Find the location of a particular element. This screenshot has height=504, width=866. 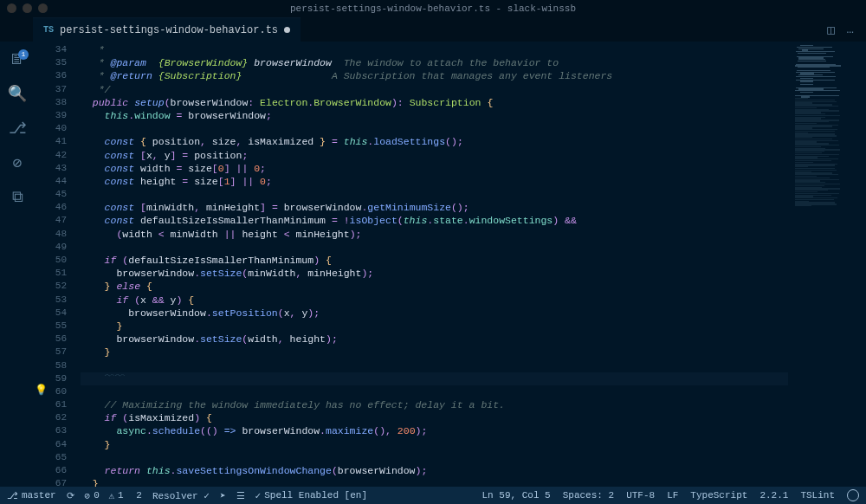

line-number: 47 is located at coordinates (50, 220).